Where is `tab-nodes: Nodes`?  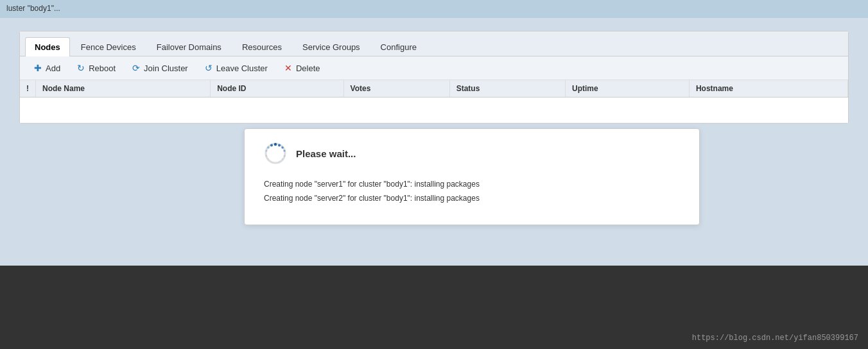
tab-nodes: Nodes is located at coordinates (48, 47).